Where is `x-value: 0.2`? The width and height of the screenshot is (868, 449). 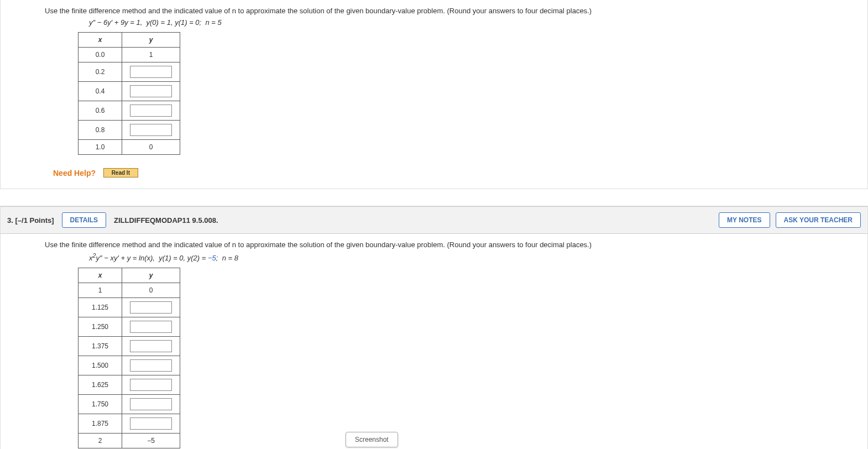
x-value: 0.2 is located at coordinates (101, 72).